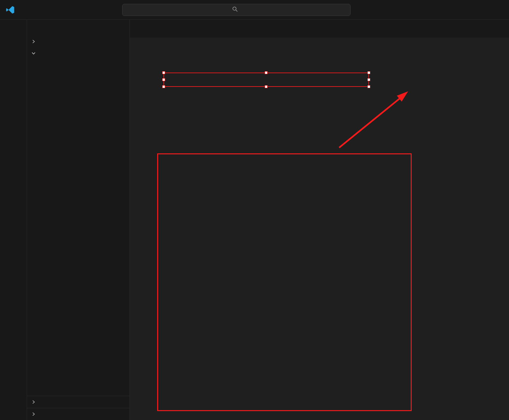  I want to click on breadcrumb, so click(319, 45).